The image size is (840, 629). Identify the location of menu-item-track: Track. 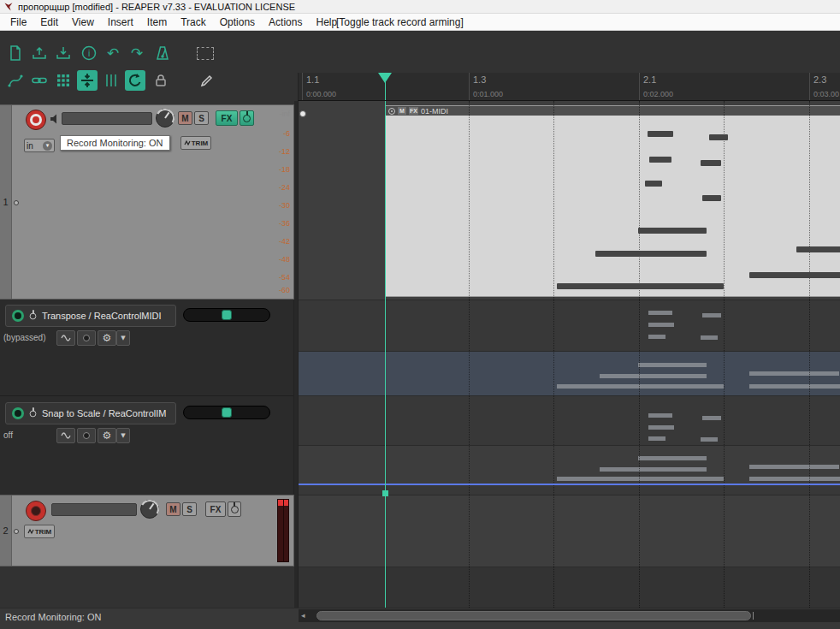
(193, 22).